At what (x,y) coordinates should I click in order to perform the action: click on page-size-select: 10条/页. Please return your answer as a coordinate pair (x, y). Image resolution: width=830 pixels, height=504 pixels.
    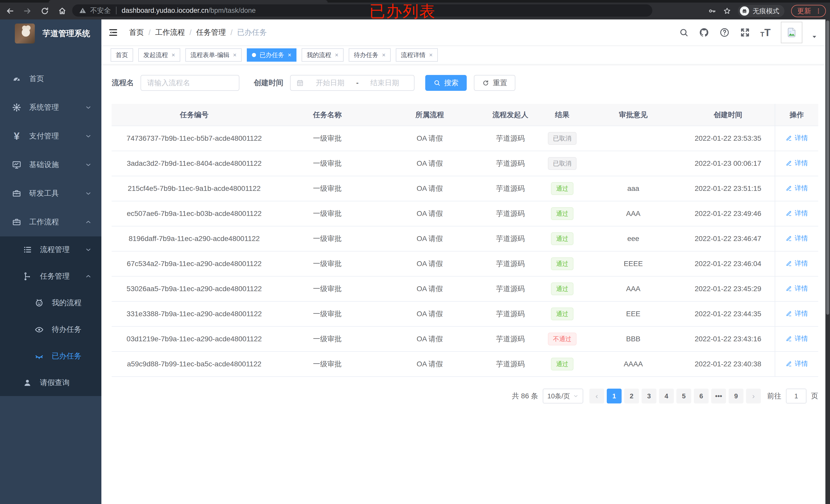
    Looking at the image, I should click on (563, 396).